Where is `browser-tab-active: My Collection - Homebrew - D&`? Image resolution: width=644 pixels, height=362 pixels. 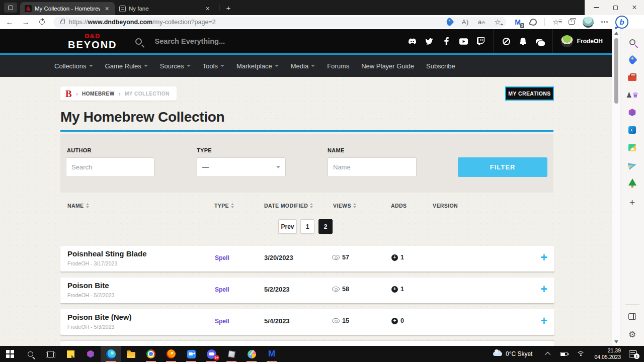
browser-tab-active: My Collection - Homebrew - D& is located at coordinates (67, 9).